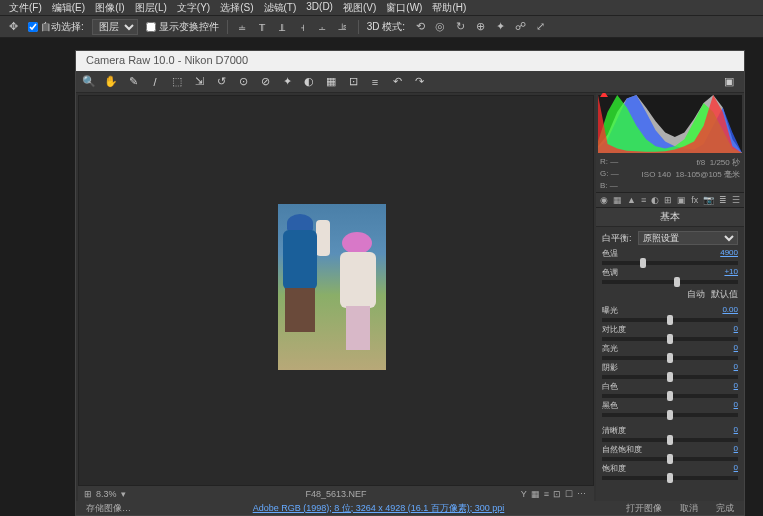 Image resolution: width=763 pixels, height=516 pixels. What do you see at coordinates (688, 238) in the screenshot?
I see `wb-select: 原照设置` at bounding box center [688, 238].